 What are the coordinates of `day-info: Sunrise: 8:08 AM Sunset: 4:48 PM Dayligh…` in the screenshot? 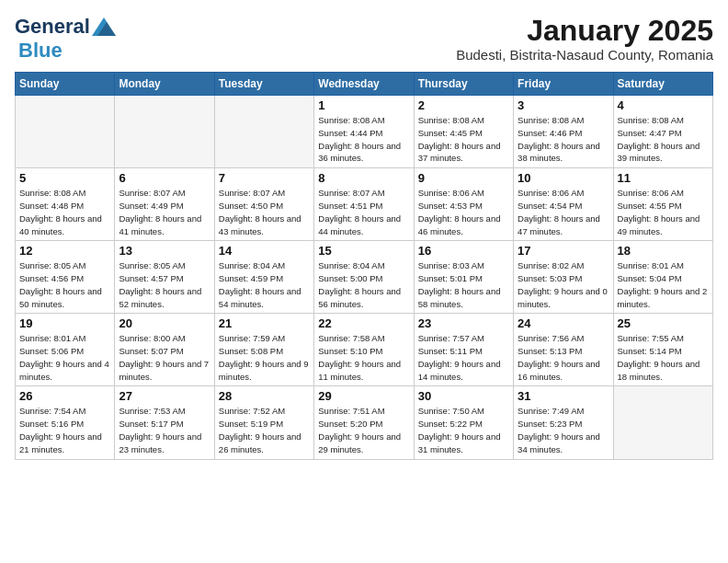 It's located at (64, 212).